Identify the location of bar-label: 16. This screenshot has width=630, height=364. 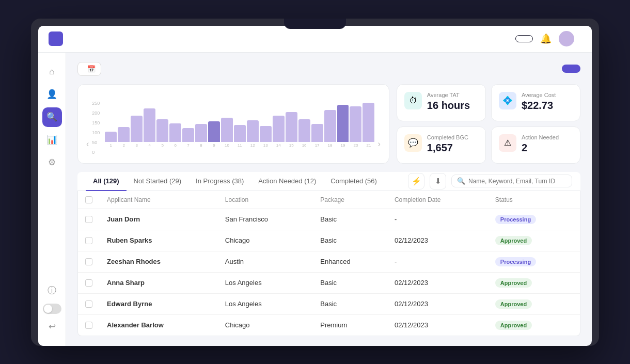
(305, 146).